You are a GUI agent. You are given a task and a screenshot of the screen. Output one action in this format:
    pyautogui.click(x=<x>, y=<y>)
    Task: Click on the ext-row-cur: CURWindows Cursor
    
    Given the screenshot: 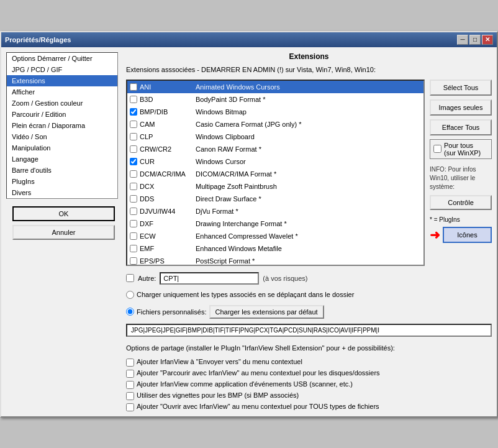 What is the action you would take?
    pyautogui.click(x=276, y=162)
    